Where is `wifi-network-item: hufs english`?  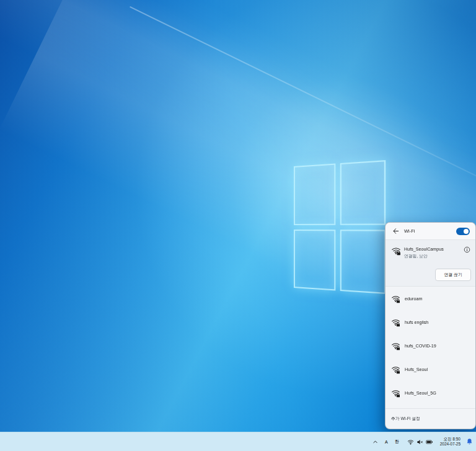
wifi-network-item: hufs english is located at coordinates (430, 322).